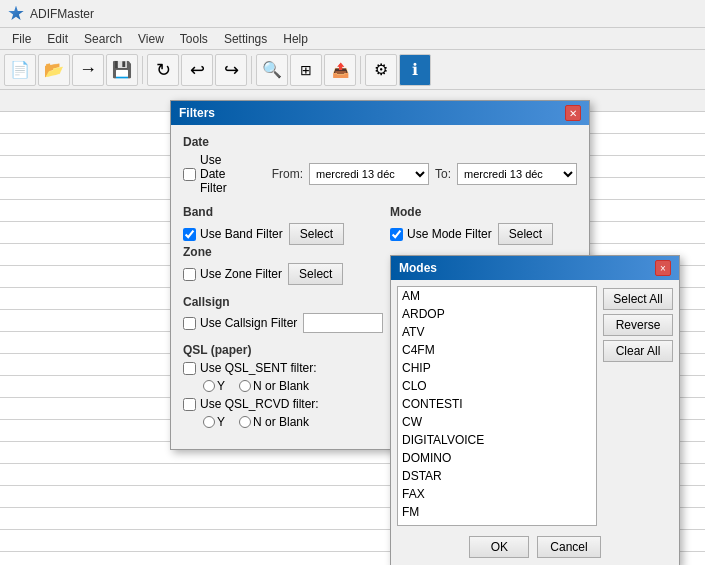  I want to click on from-label: From:, so click(288, 174).